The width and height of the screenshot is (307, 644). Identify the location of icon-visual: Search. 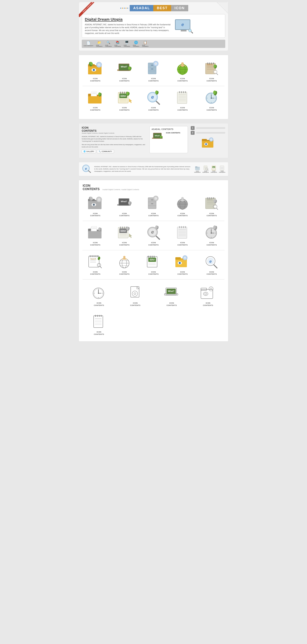
(212, 204).